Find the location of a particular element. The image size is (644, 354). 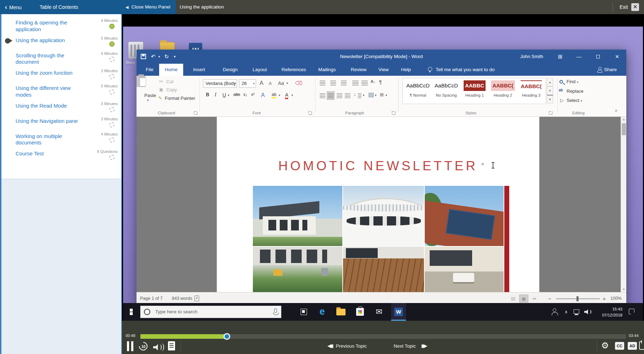

bullets-icon is located at coordinates (323, 83).